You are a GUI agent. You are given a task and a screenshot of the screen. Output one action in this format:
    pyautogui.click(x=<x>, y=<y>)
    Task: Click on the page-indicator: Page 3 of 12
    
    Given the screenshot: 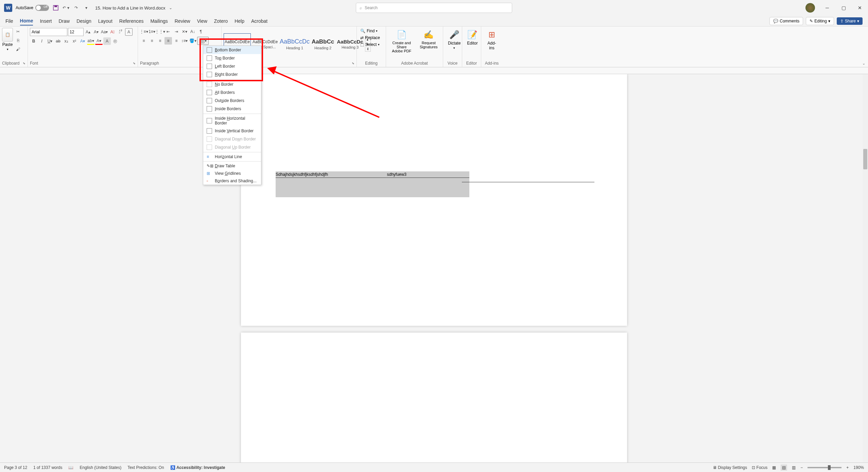 What is the action you would take?
    pyautogui.click(x=16, y=468)
    